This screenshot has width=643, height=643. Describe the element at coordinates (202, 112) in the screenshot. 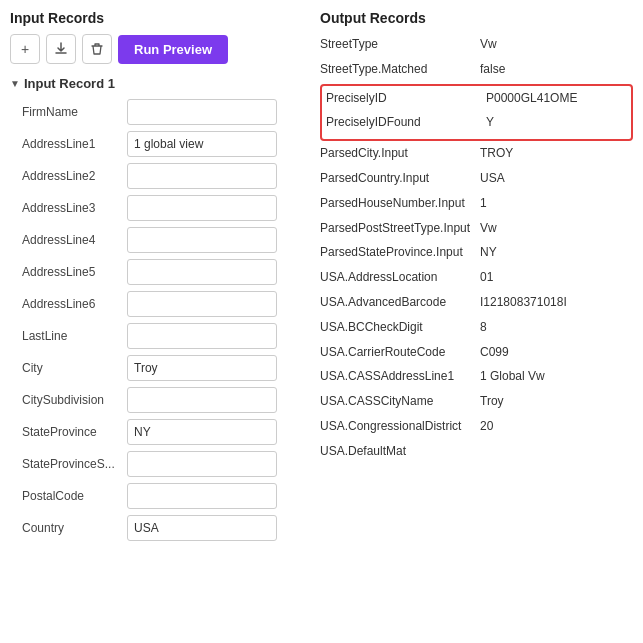

I see `field-input-firmname` at that location.